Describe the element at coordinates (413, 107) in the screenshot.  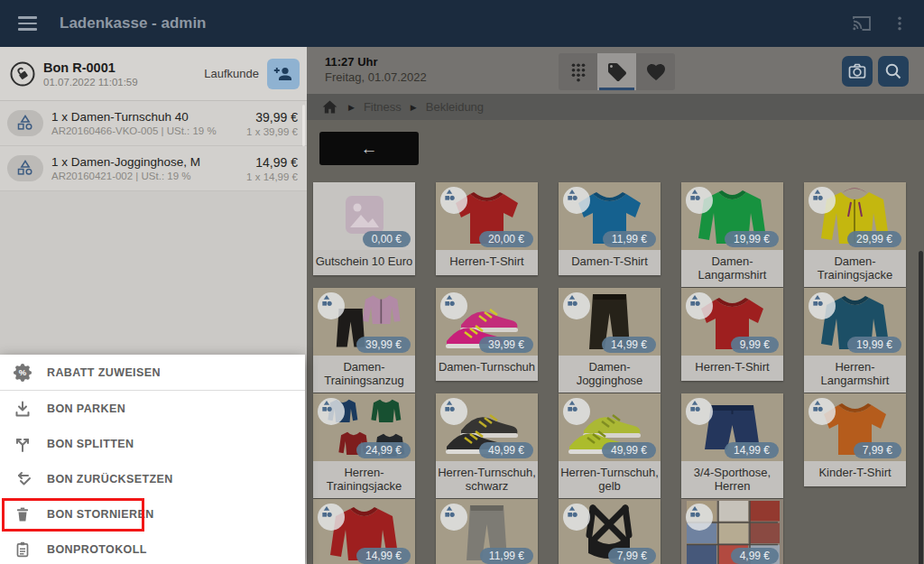
I see `breadcrumb-arrow-icon: ▶` at that location.